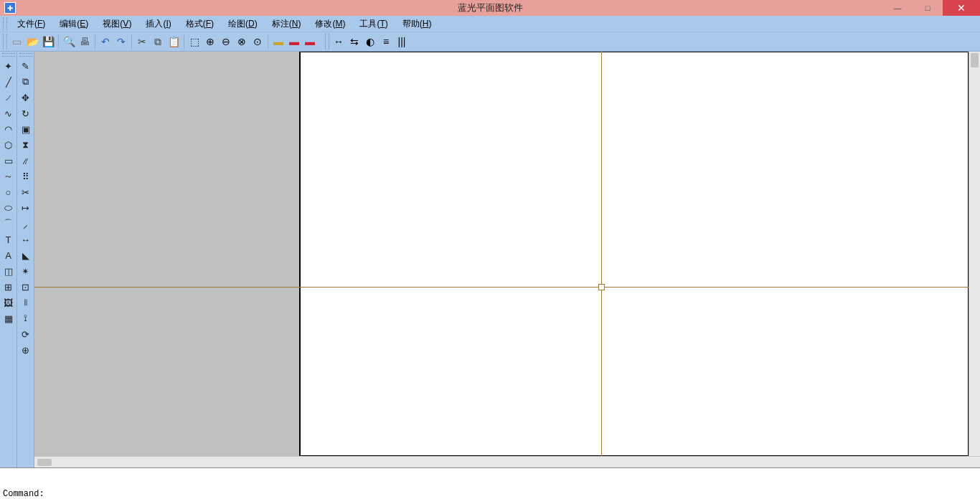  I want to click on menu-v: 视图(V), so click(117, 24).